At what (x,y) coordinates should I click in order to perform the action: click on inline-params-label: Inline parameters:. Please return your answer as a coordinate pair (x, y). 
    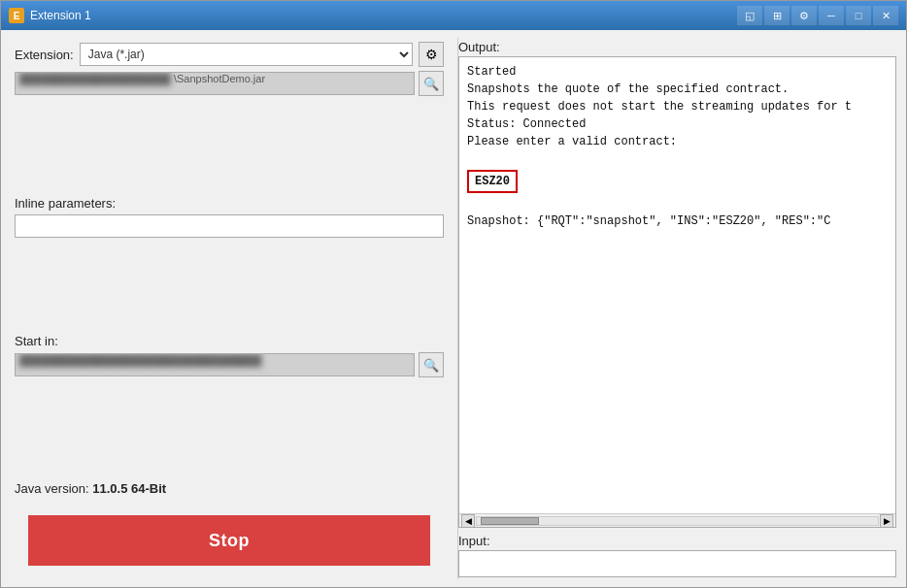
    Looking at the image, I should click on (229, 204).